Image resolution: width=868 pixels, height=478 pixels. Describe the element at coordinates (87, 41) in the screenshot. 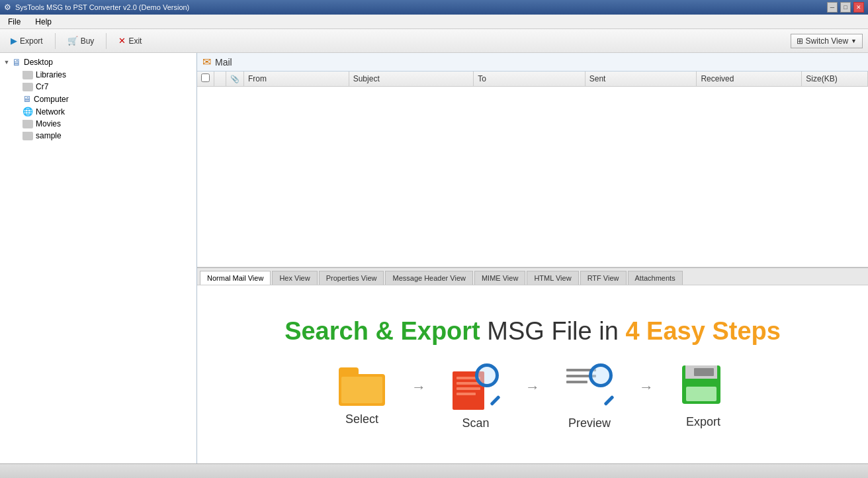

I see `buy-label: Buy` at that location.